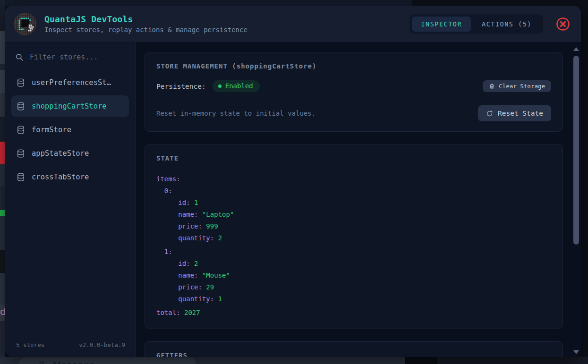 Image resolution: width=588 pixels, height=364 pixels. What do you see at coordinates (293, 24) in the screenshot?
I see `devtools-header: QuantaJS DevTools Inspect stores, replay…` at bounding box center [293, 24].